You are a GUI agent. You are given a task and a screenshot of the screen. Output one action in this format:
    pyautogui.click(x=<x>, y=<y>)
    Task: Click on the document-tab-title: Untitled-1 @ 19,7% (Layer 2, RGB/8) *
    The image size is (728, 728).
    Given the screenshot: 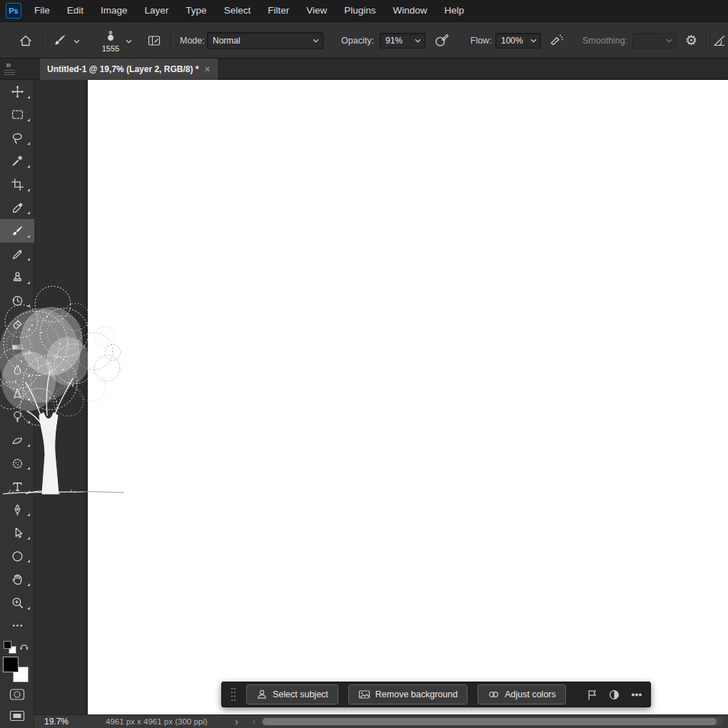 What is the action you would take?
    pyautogui.click(x=123, y=69)
    